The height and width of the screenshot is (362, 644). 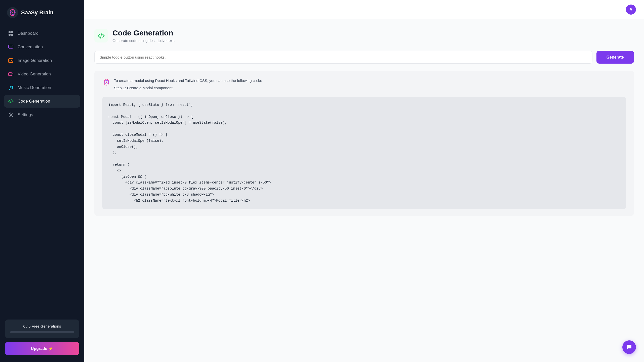 What do you see at coordinates (28, 33) in the screenshot?
I see `sidebar-item-dashboard-label: Dashboard` at bounding box center [28, 33].